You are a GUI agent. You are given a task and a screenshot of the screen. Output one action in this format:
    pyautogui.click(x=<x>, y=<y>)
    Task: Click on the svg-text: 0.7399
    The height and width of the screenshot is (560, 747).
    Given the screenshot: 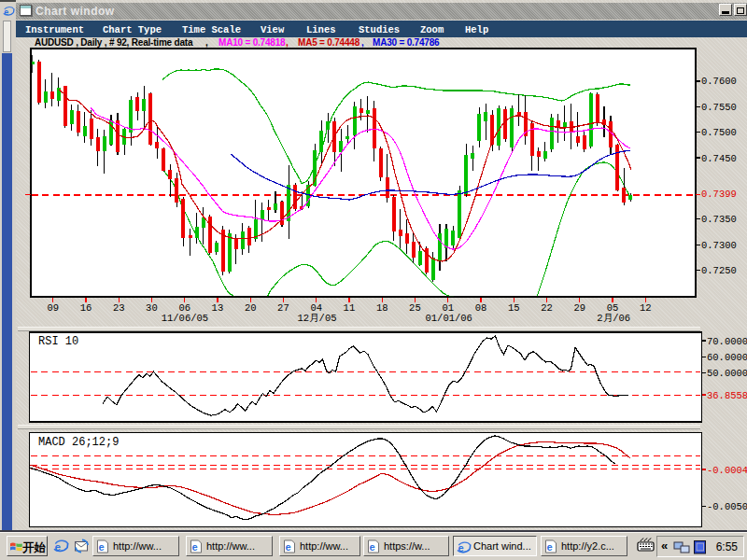 What is the action you would take?
    pyautogui.click(x=719, y=194)
    